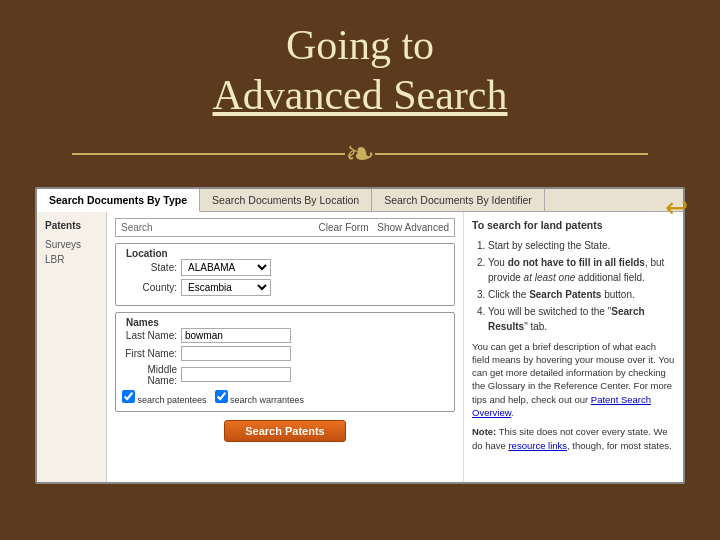 The width and height of the screenshot is (720, 540). What do you see at coordinates (285, 322) in the screenshot?
I see `names-legend: Names` at bounding box center [285, 322].